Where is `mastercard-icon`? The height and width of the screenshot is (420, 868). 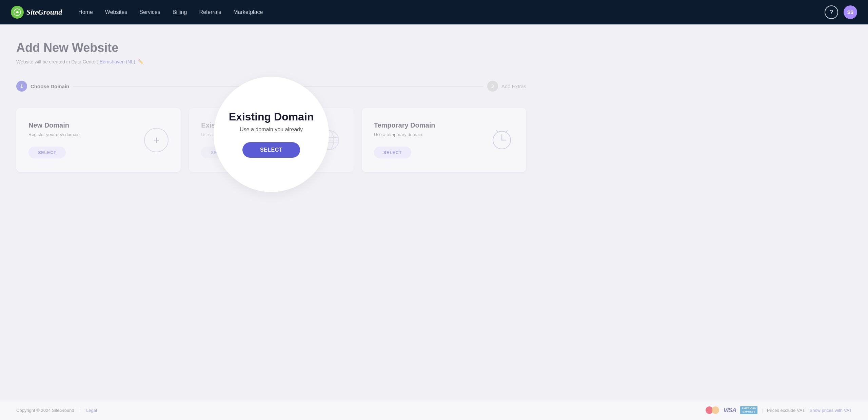 mastercard-icon is located at coordinates (712, 410).